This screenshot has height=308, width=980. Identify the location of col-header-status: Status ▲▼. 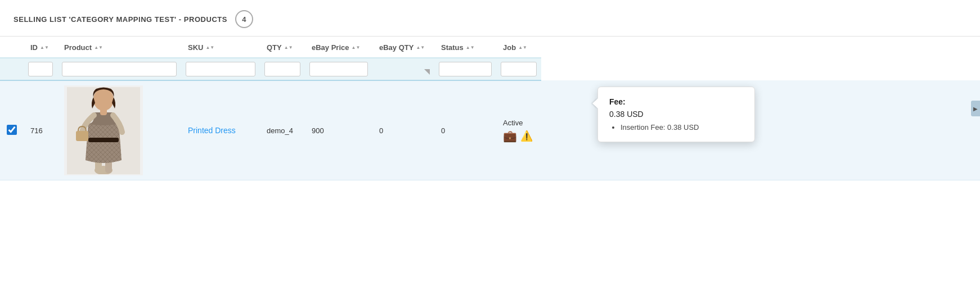
(465, 47).